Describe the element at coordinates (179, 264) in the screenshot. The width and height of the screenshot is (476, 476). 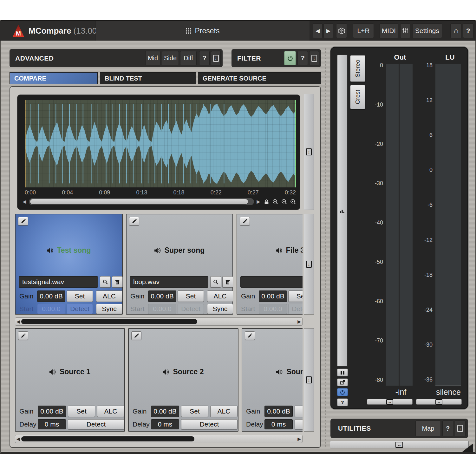
I see `source-panel-super-song: Super song loop.wav Gain 0.00 dB Set ALC…` at that location.